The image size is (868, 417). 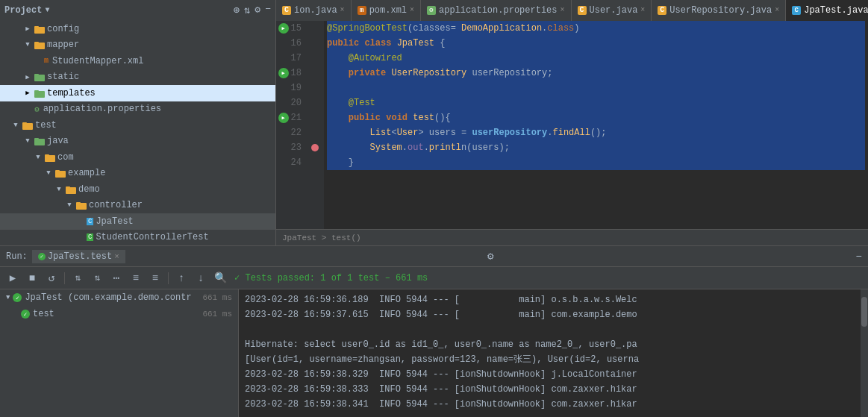 What do you see at coordinates (97, 278) in the screenshot?
I see `sort-alpha-button: ⇅` at bounding box center [97, 278].